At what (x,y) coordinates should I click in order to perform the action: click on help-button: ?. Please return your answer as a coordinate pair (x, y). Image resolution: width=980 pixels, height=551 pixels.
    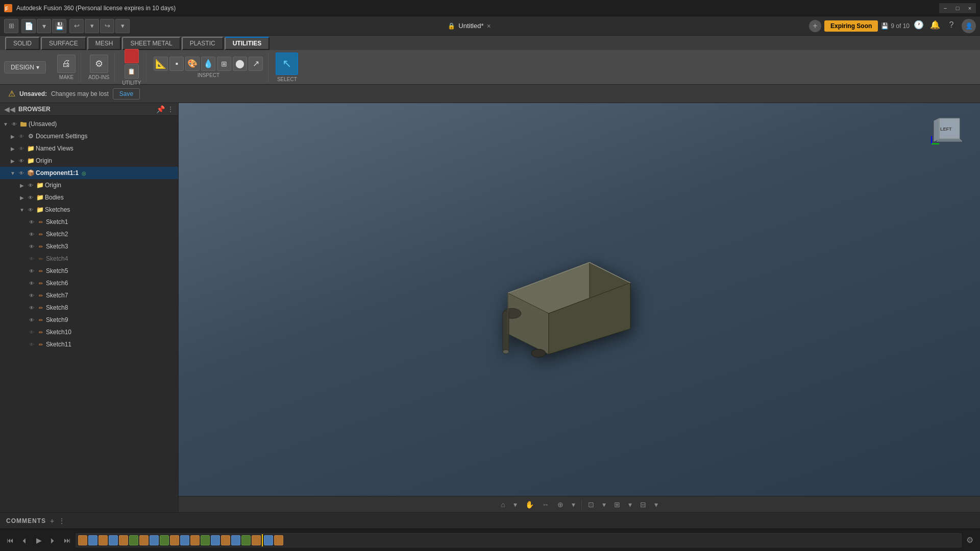
    Looking at the image, I should click on (951, 25).